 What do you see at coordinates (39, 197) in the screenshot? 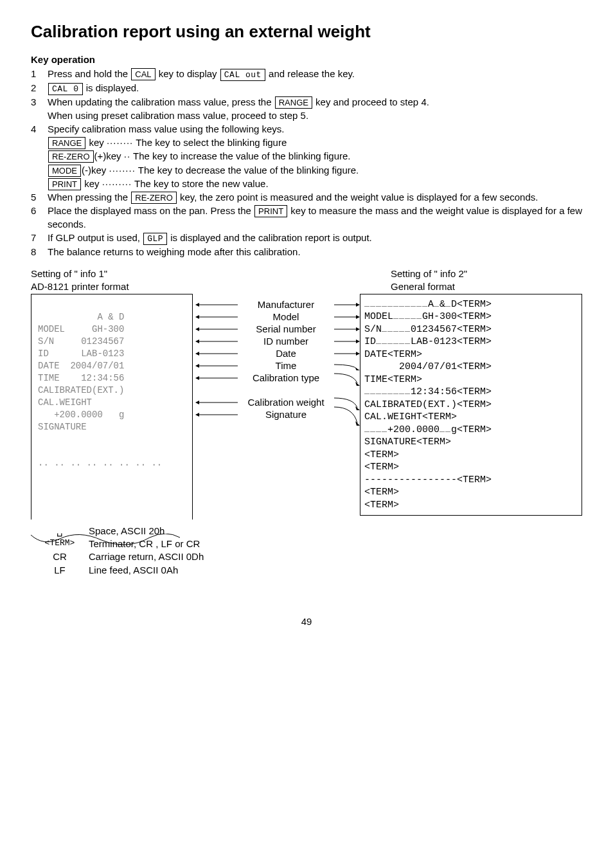
I see `step-num: 5` at bounding box center [39, 197].